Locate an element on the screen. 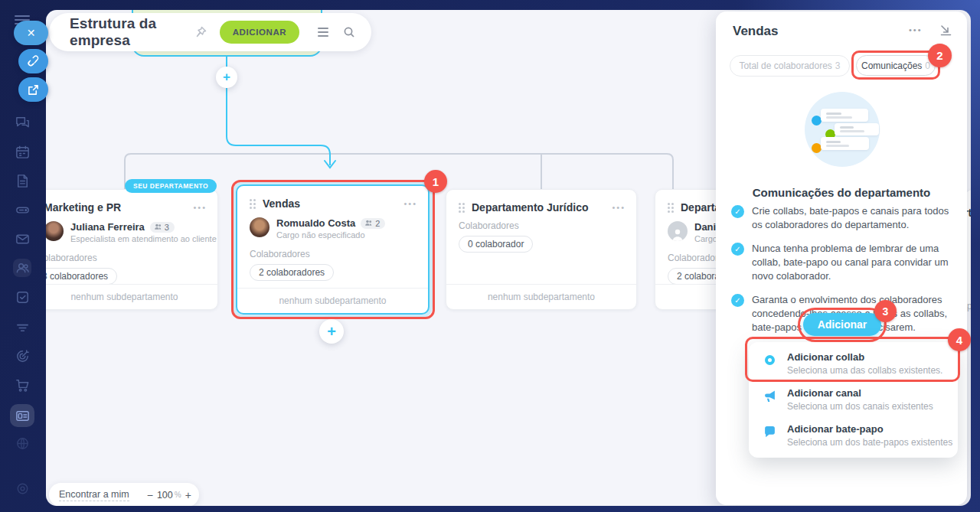 The height and width of the screenshot is (512, 980). member-count: 2 is located at coordinates (377, 223).